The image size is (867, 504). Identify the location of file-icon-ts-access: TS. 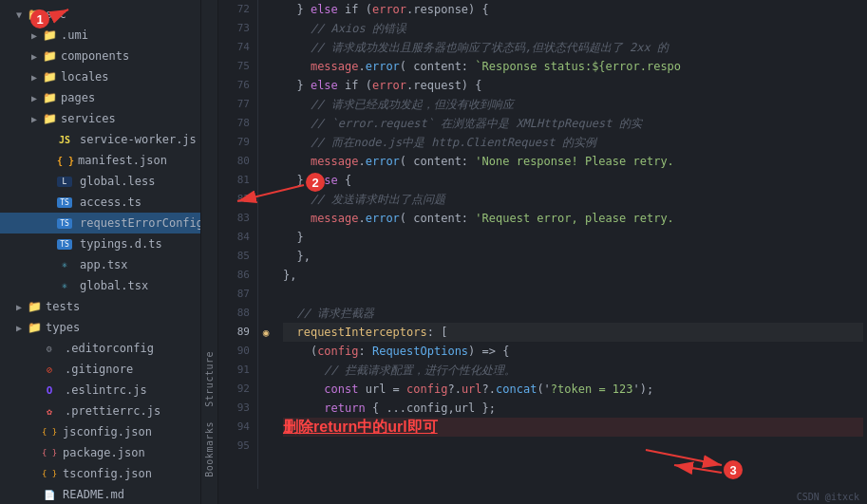
(65, 203).